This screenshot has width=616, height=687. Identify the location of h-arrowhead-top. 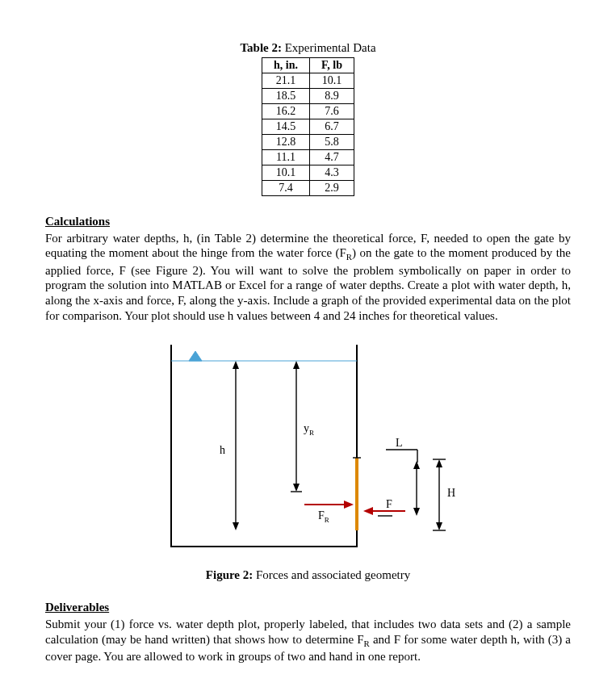
(236, 365).